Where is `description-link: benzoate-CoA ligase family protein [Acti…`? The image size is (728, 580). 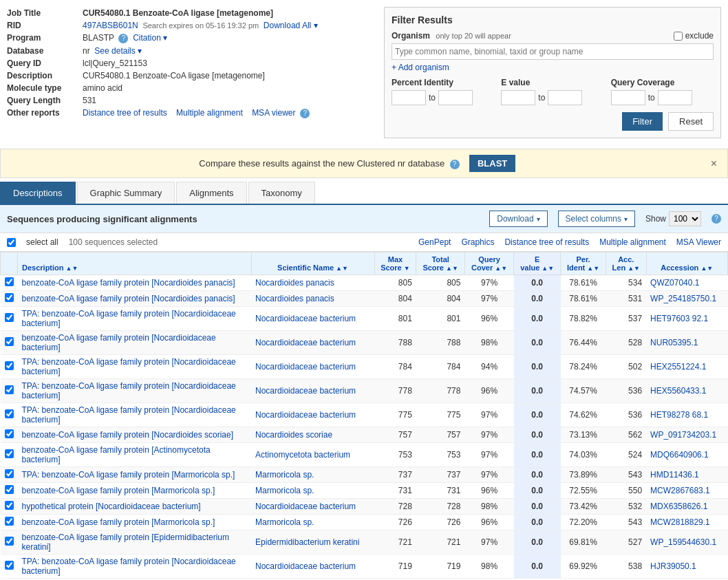
description-link: benzoate-CoA ligase family protein [Acti… is located at coordinates (116, 455).